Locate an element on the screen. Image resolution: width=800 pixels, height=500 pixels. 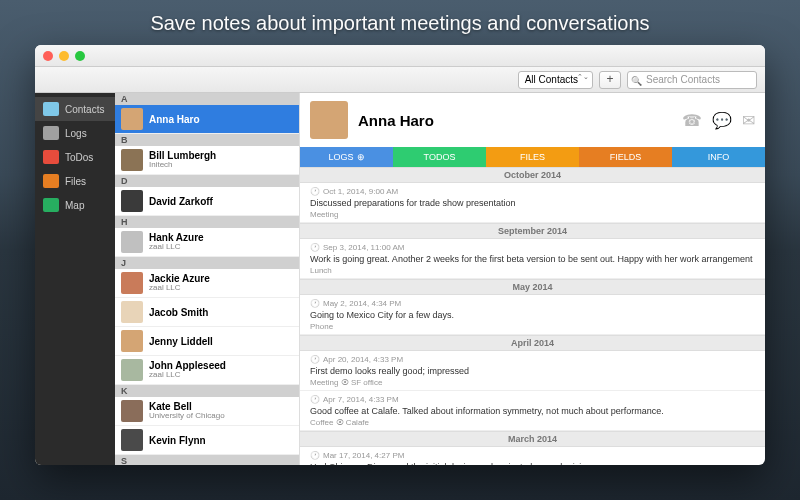
log-entry: Mar 17, 2014, 4:27 PMHad Chinese. Discus… is located at coordinates (532, 456).